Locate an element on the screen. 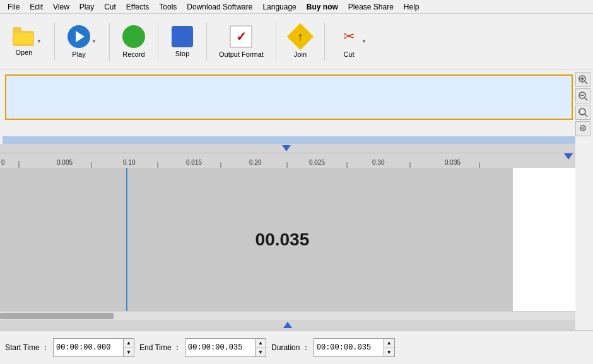  zoom-in-button is located at coordinates (583, 79).